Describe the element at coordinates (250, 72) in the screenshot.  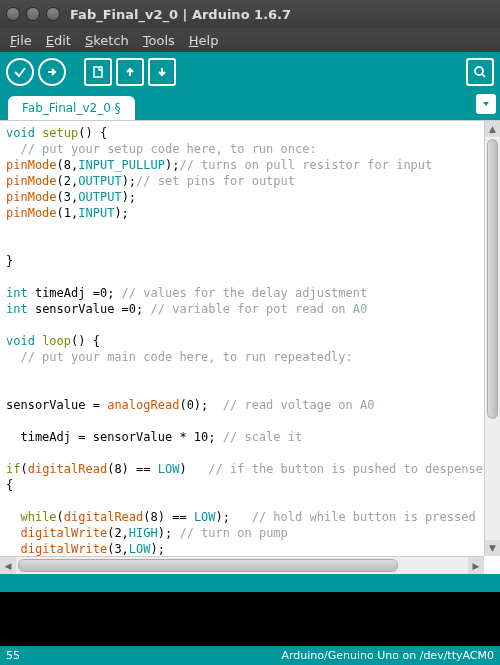
I see `toolbar` at that location.